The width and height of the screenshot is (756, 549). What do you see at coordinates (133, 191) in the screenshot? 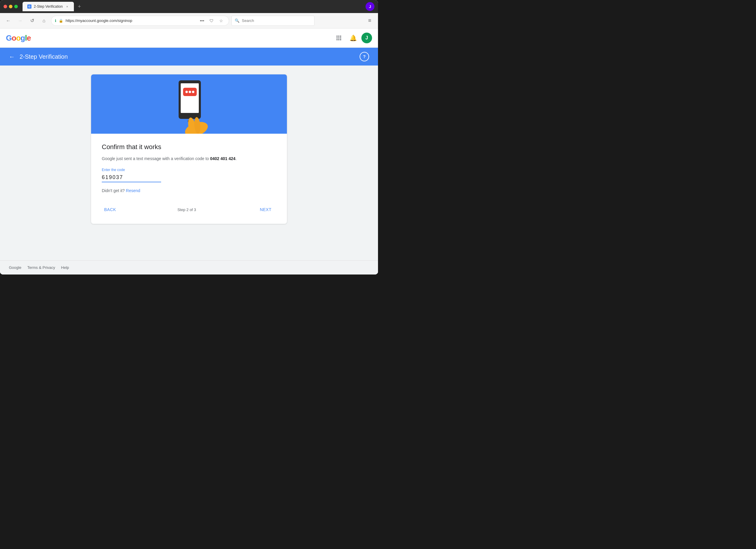
I see `resend-link: Resend` at bounding box center [133, 191].